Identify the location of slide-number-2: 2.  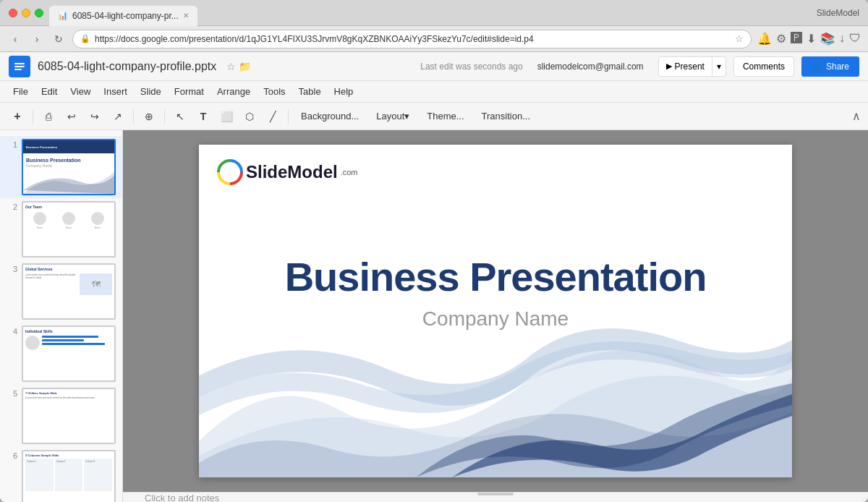
(12, 206).